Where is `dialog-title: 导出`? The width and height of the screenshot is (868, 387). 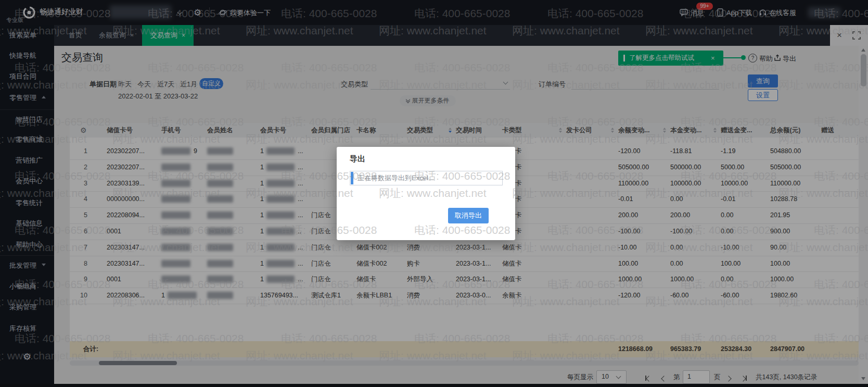 dialog-title: 导出 is located at coordinates (358, 159).